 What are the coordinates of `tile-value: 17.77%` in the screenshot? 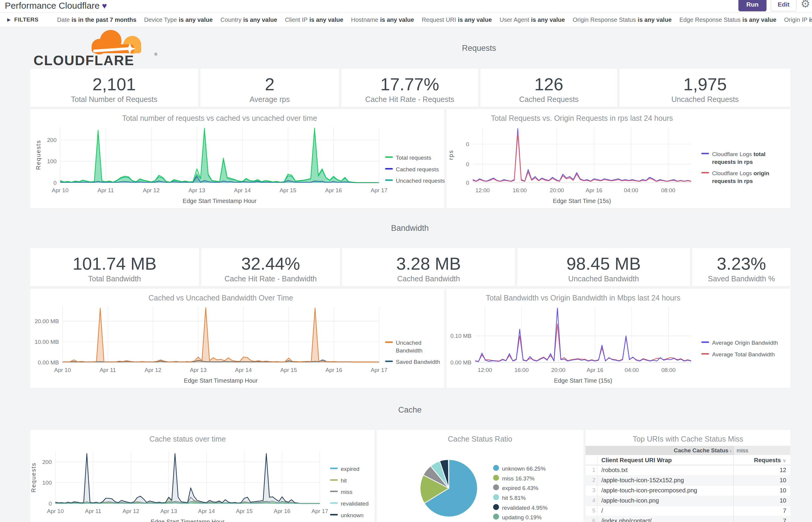 It's located at (410, 84).